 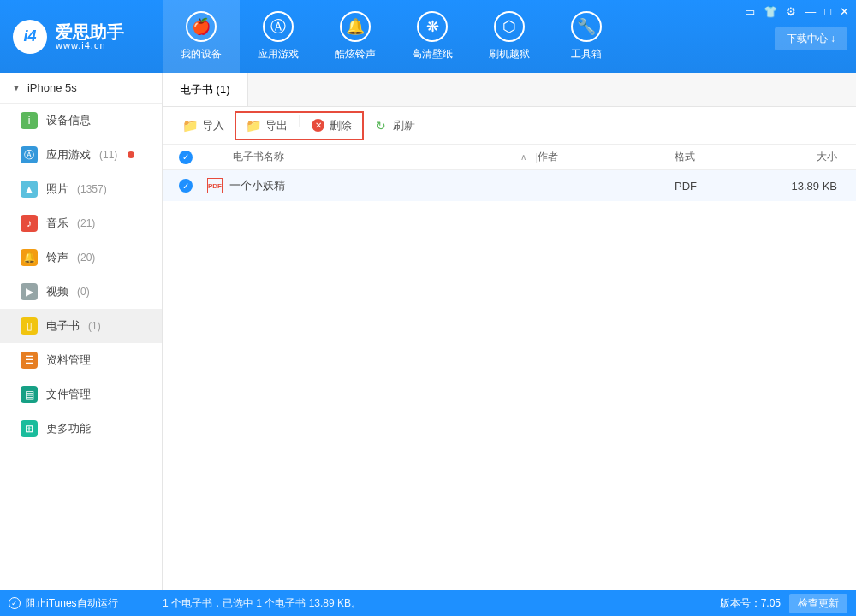 I want to click on sidebar-item-music: ♪ 音乐 (21), so click(x=80, y=223).